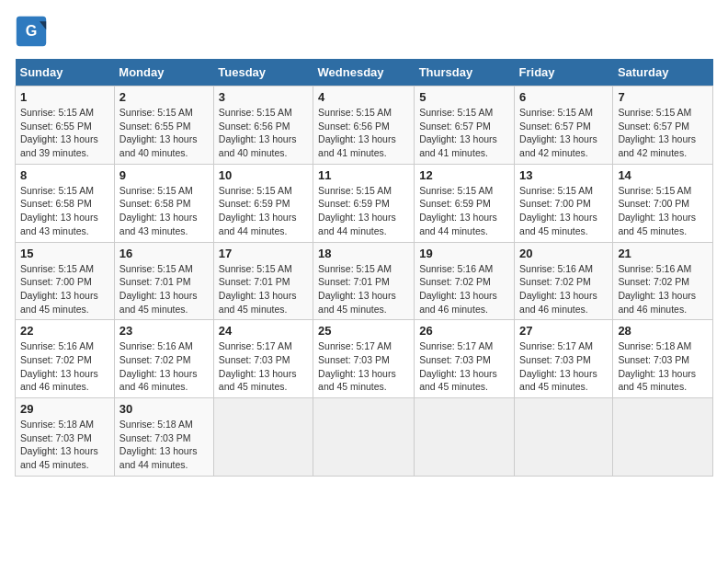 The image size is (728, 563). Describe the element at coordinates (563, 98) in the screenshot. I see `day-number: 6` at that location.